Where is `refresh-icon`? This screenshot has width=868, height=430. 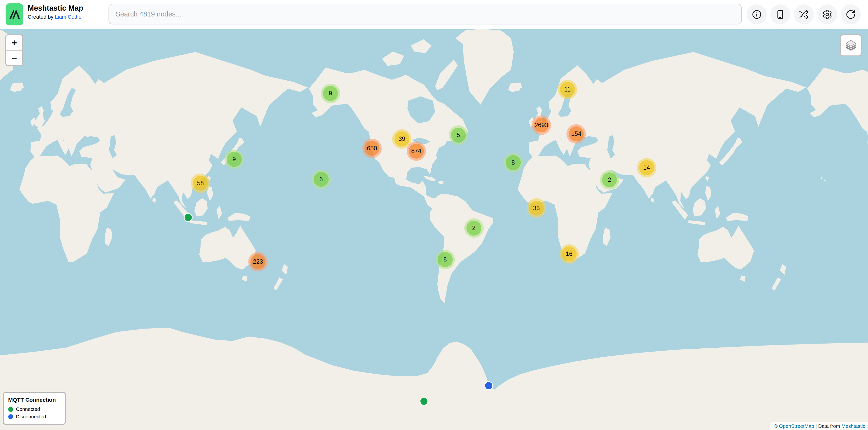 refresh-icon is located at coordinates (850, 14).